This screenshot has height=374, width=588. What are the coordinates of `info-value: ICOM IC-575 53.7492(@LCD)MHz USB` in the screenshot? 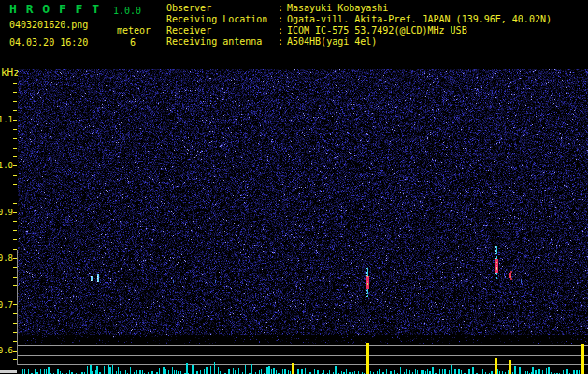 It's located at (378, 30).